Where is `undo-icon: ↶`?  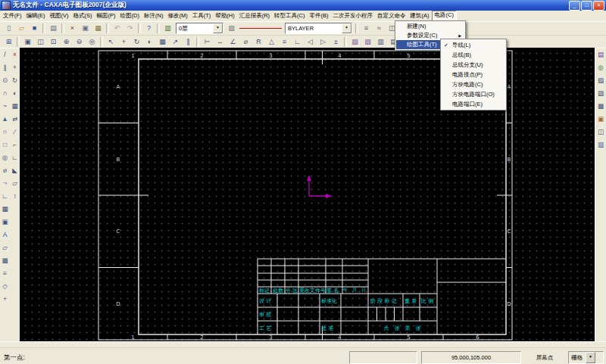 undo-icon: ↶ is located at coordinates (117, 29).